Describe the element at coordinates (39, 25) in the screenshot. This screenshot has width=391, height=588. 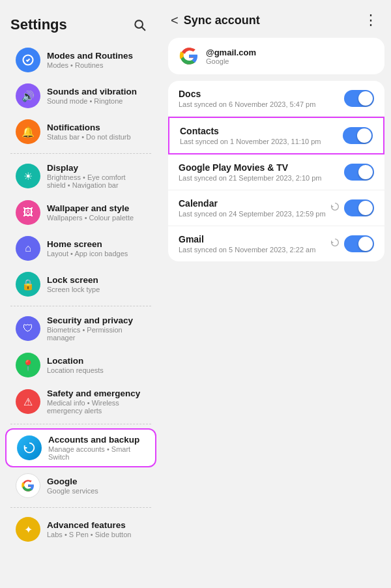
I see `sidebar-title: Settings` at that location.